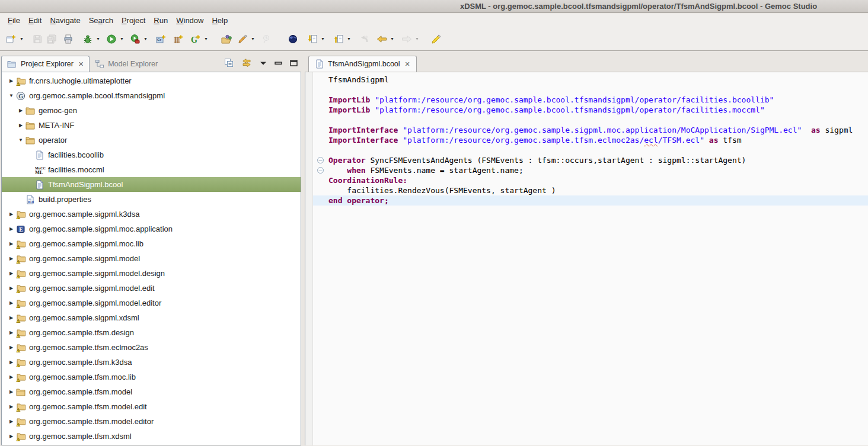 The image size is (868, 446). What do you see at coordinates (417, 39) in the screenshot?
I see `forward-dropdown: ▼` at bounding box center [417, 39].